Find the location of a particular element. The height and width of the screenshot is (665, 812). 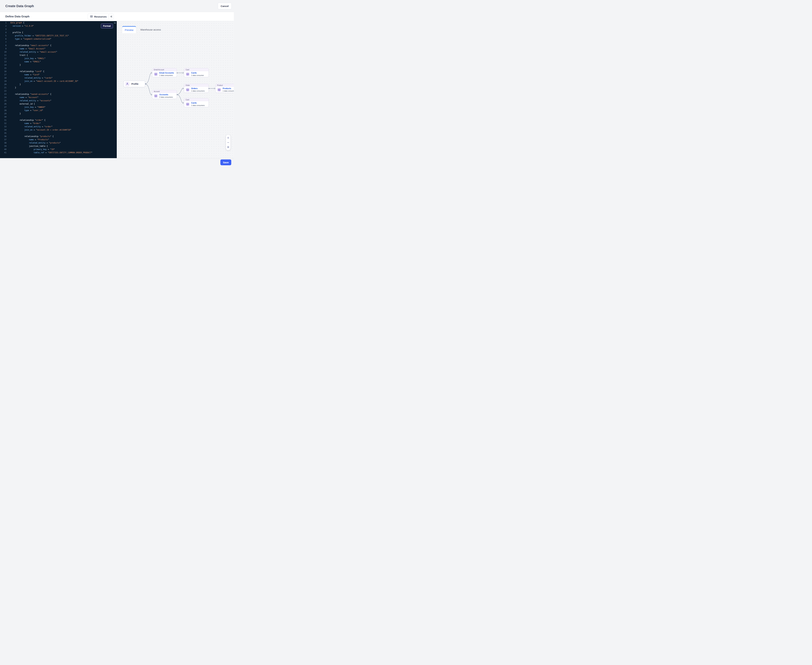

code-line: 20 } is located at coordinates (58, 84).